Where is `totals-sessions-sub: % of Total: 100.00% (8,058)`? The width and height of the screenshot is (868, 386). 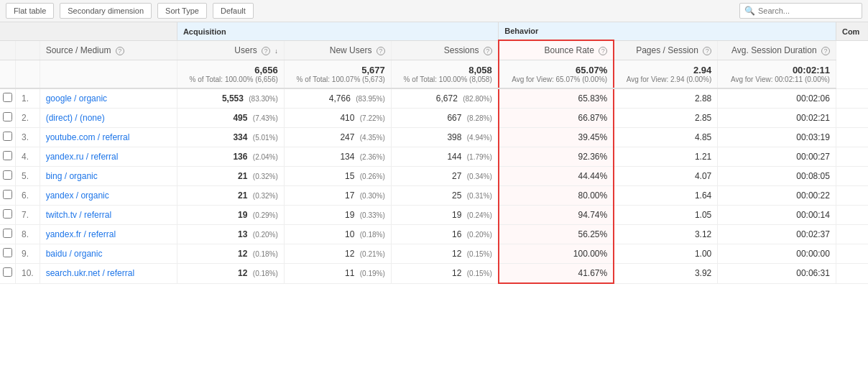
totals-sessions-sub: % of Total: 100.00% (8,058) is located at coordinates (445, 79).